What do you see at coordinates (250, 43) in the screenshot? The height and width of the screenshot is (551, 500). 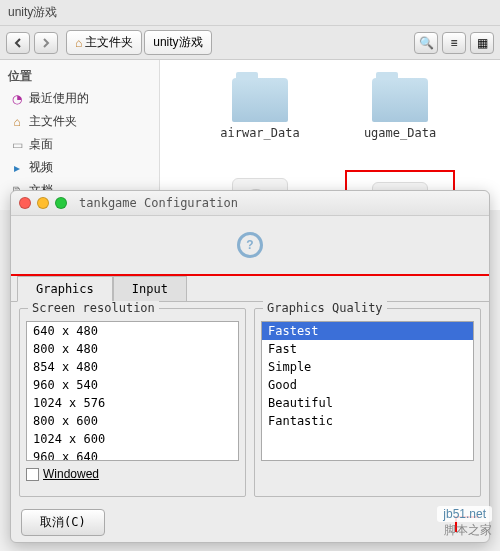 I see `toolbar: ⌂ 主文件夹 unity游戏 🔍 ≡ ▦` at bounding box center [250, 43].